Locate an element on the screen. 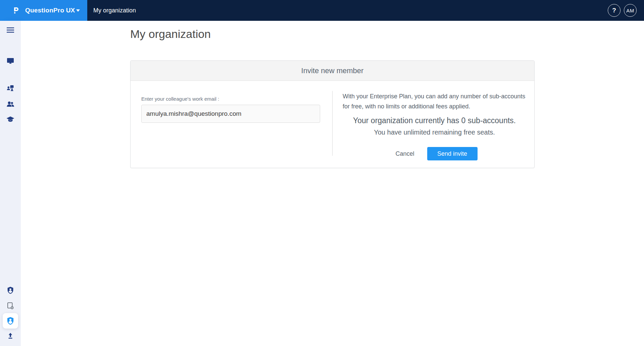 The height and width of the screenshot is (346, 644). email-field is located at coordinates (231, 114).